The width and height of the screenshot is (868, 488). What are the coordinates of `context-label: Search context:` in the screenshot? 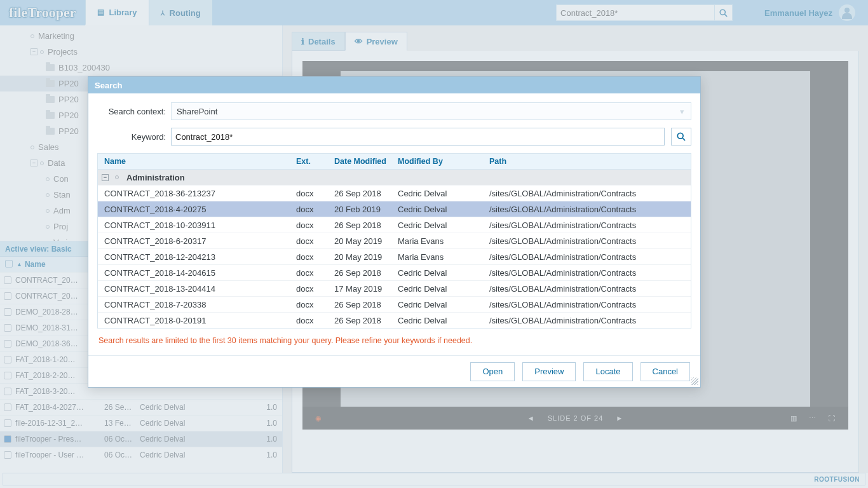 It's located at (134, 112).